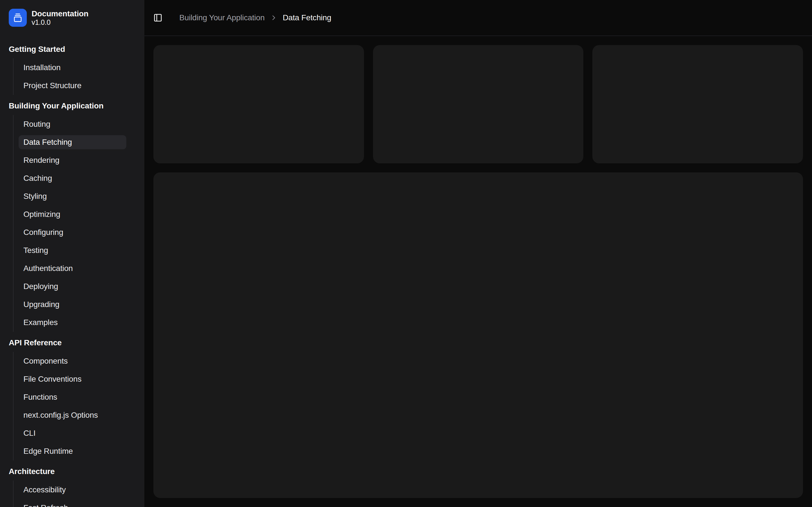  What do you see at coordinates (72, 504) in the screenshot?
I see `sidebar-item-fast-refresh: Fast Refresh` at bounding box center [72, 504].